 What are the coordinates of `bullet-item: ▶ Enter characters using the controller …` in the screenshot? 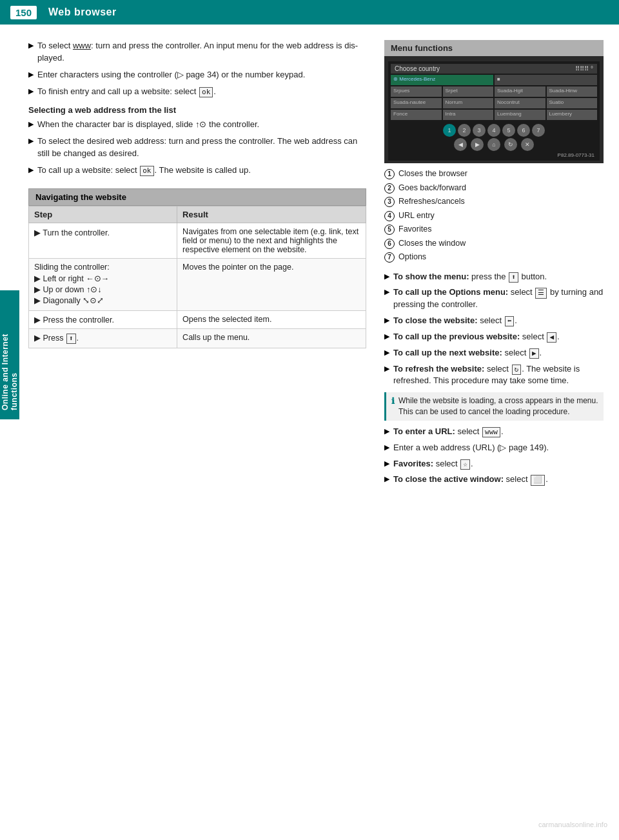 It's located at (197, 75).